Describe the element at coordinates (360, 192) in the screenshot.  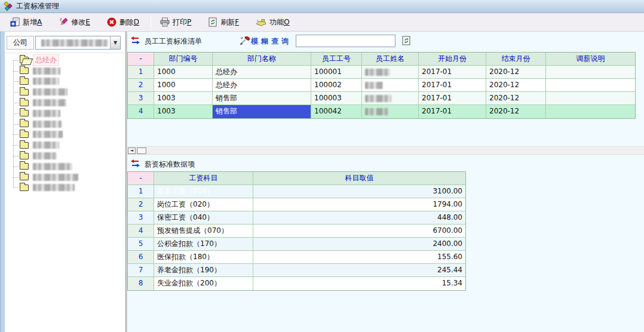
I see `cell: 3100.00` at that location.